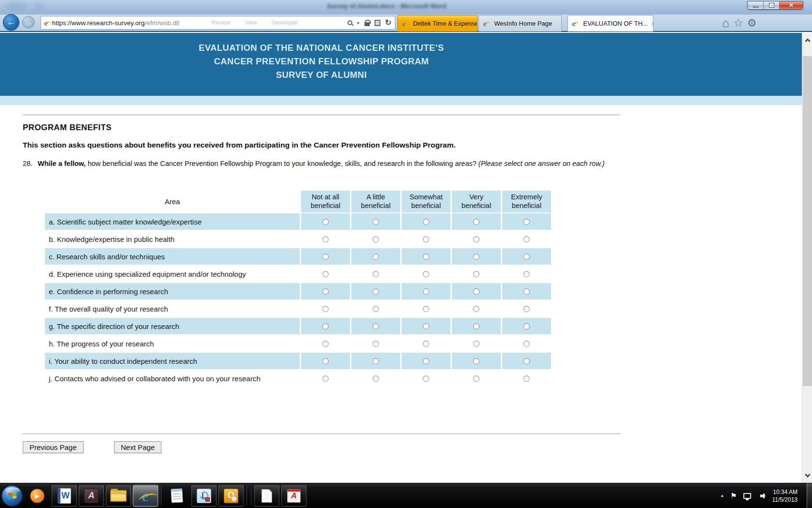  I want to click on search-icon, so click(350, 23).